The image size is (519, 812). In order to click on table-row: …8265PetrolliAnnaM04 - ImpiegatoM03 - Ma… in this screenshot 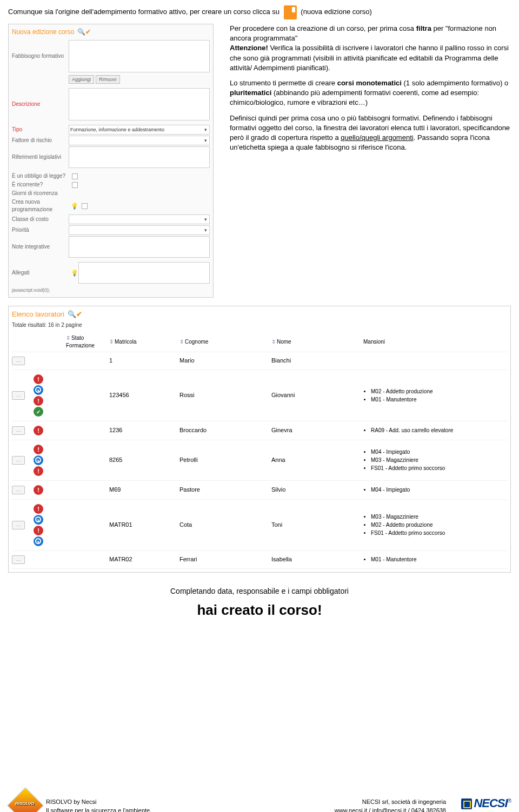, I will do `click(260, 460)`.